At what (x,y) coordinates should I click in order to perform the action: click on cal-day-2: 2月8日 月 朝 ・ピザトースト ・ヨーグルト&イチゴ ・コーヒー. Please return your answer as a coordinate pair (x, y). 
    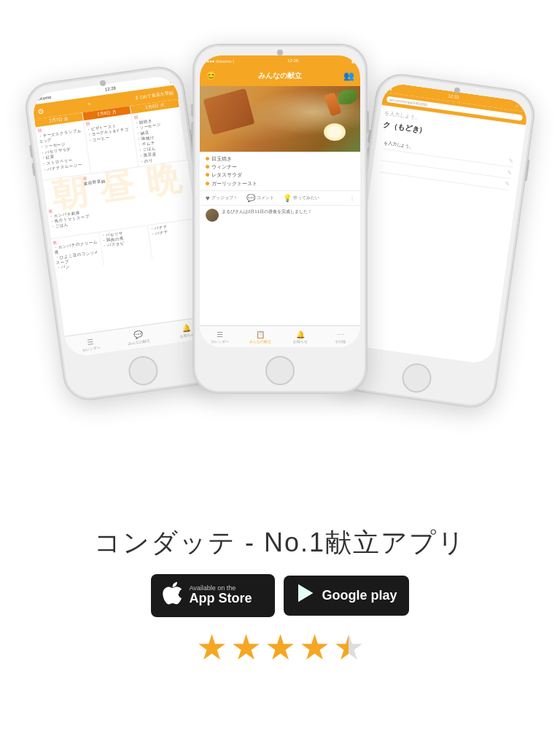
    Looking at the image, I should click on (111, 140).